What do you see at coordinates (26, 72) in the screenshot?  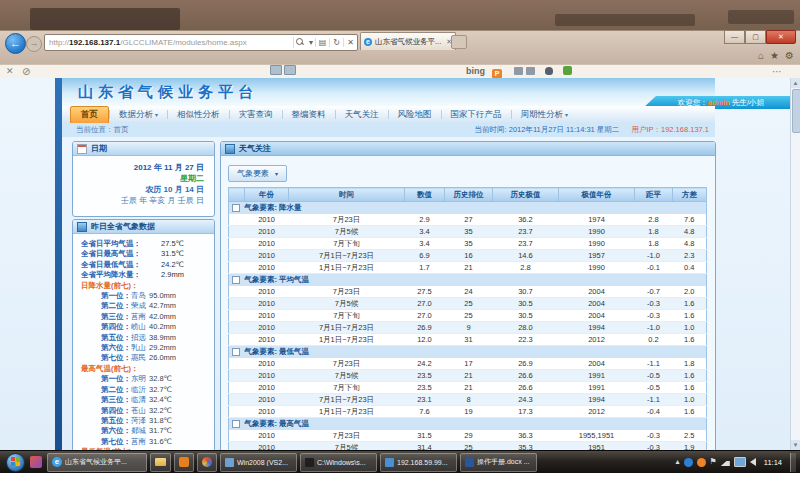 I see `blocked-icon: ⊘` at bounding box center [26, 72].